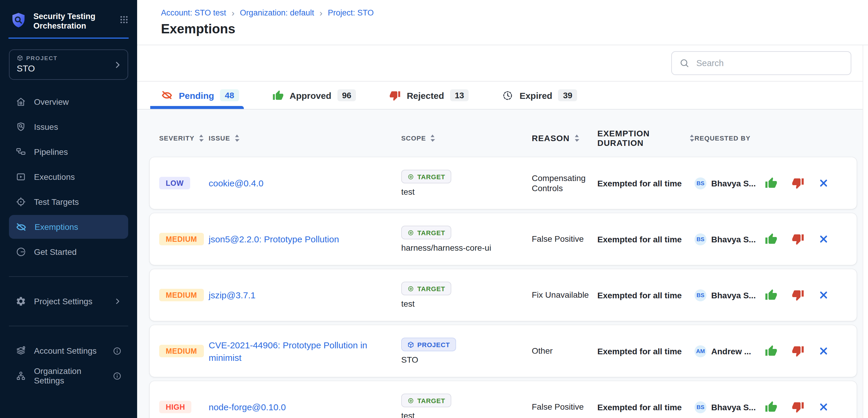  I want to click on scope-badge: TARGET, so click(426, 400).